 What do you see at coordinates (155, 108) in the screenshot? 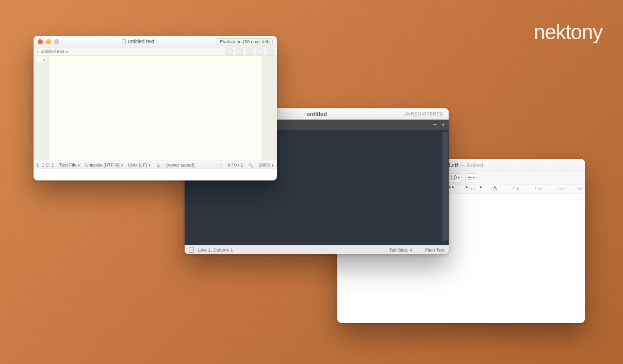
I see `text-area` at bounding box center [155, 108].